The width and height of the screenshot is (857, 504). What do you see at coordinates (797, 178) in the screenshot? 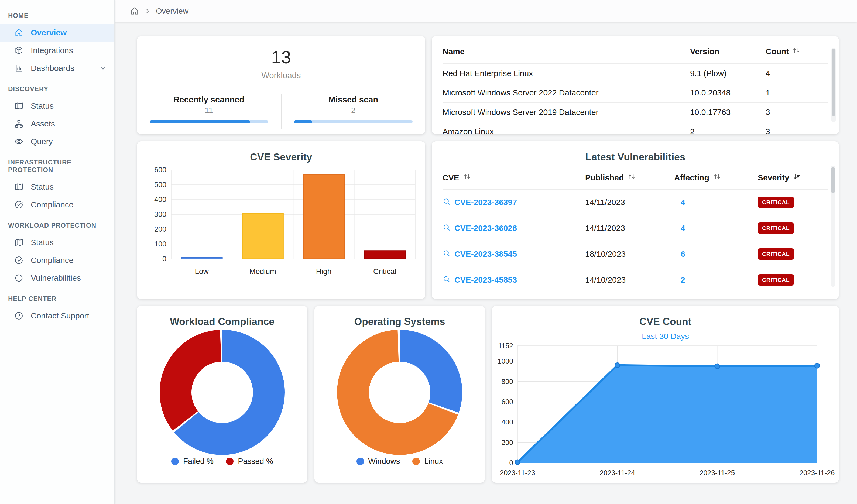
I see `sort-desc-icon` at bounding box center [797, 178].